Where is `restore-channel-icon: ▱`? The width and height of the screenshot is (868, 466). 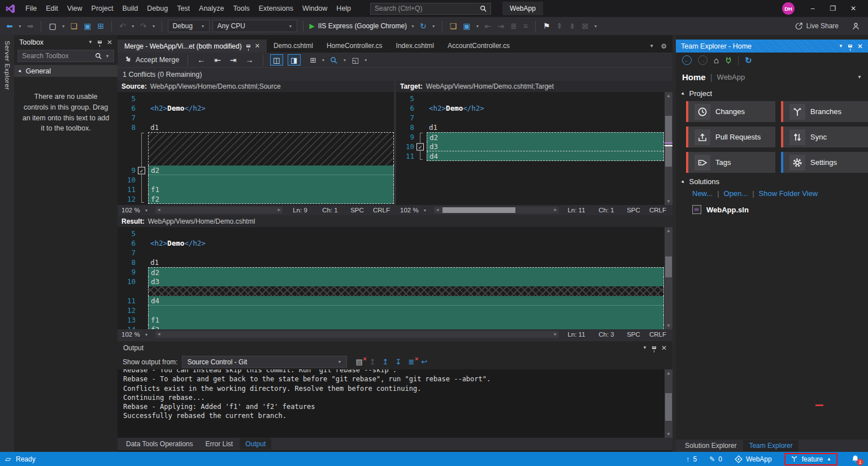 restore-channel-icon: ▱ is located at coordinates (8, 459).